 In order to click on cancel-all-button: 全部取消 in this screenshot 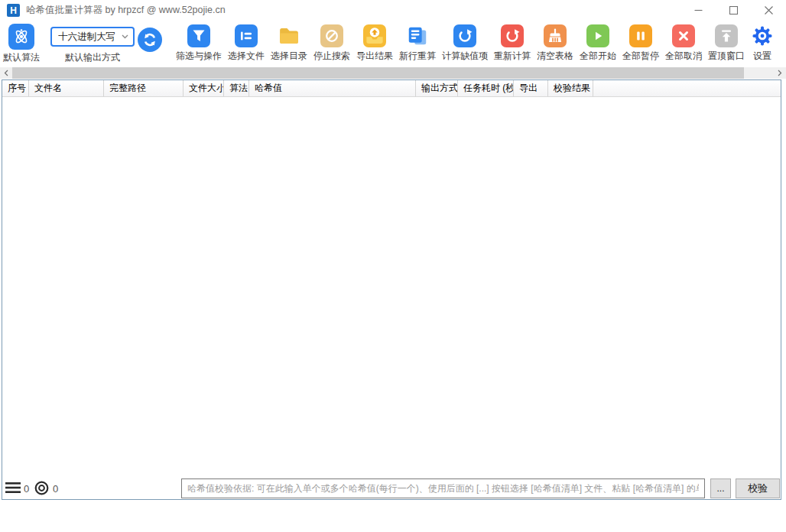, I will do `click(684, 41)`.